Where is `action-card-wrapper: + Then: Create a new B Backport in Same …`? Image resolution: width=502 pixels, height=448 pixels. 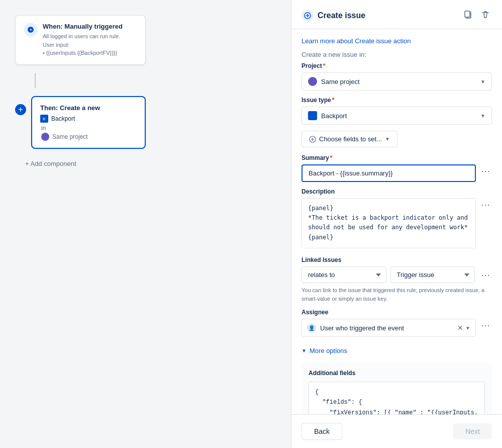
action-card-wrapper: + Then: Create a new B Backport in Same … is located at coordinates (80, 123).